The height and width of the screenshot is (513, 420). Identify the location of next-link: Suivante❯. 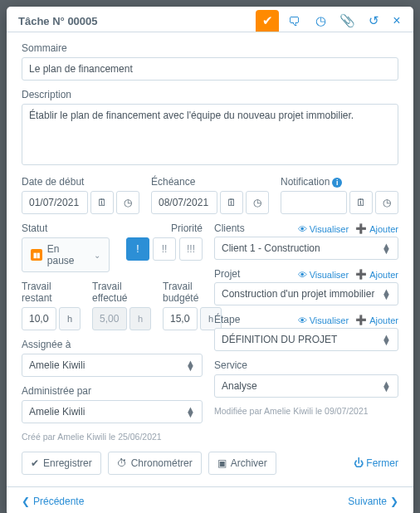
(374, 501).